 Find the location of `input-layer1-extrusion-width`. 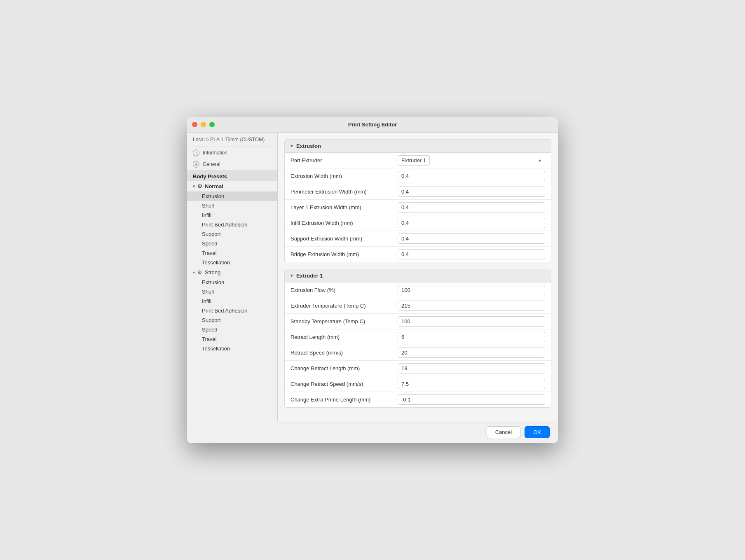

input-layer1-extrusion-width is located at coordinates (471, 208).